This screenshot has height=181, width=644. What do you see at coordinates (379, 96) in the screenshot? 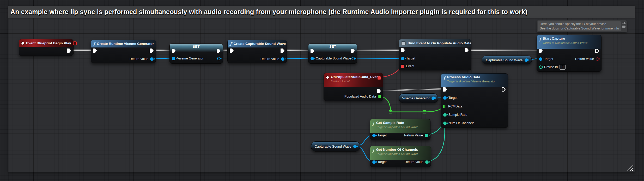
I see `populated-audio-data-pin` at bounding box center [379, 96].